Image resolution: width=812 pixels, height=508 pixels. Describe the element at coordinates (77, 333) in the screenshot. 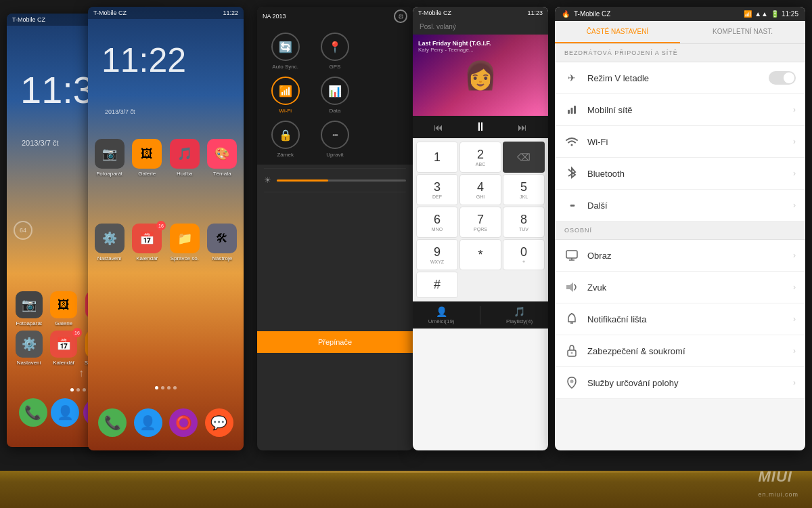

I see `calendar-badge: 16` at that location.